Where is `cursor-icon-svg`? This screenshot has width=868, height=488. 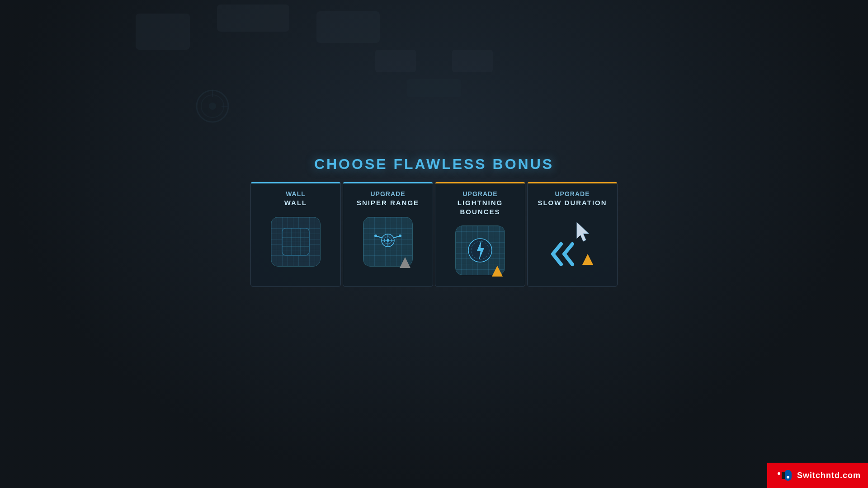
cursor-icon-svg is located at coordinates (584, 233).